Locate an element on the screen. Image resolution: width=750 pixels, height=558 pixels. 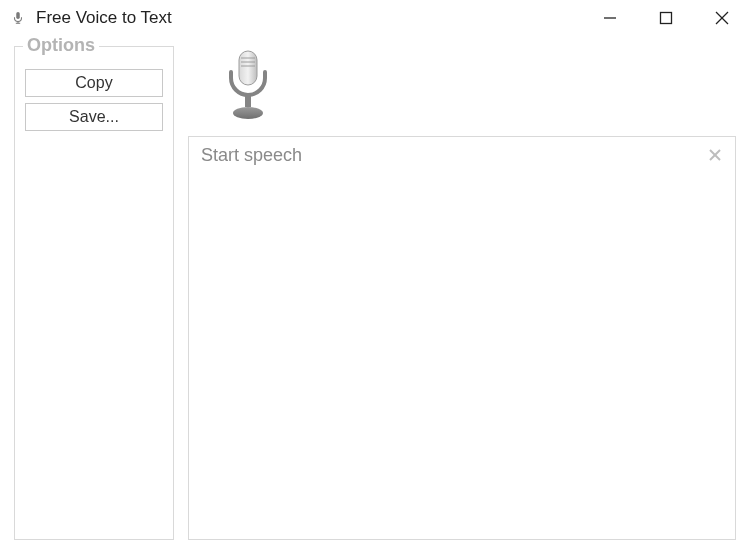
window-controls is located at coordinates (666, 18).